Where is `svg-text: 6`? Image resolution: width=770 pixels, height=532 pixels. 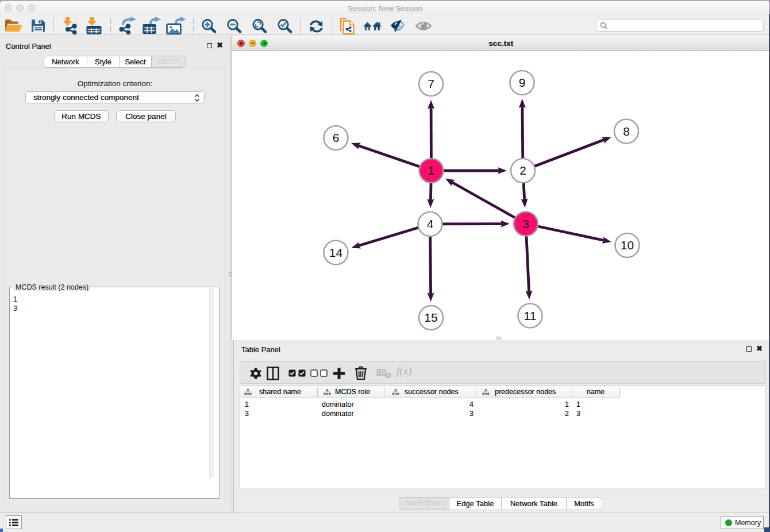 svg-text: 6 is located at coordinates (336, 138).